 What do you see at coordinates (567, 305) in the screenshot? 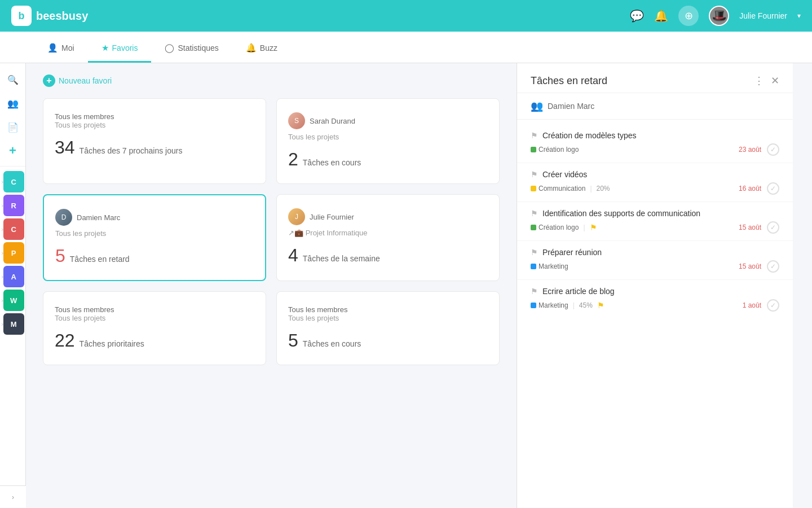
I see `task-tags: Marketing | 45% ⚑` at bounding box center [567, 305].